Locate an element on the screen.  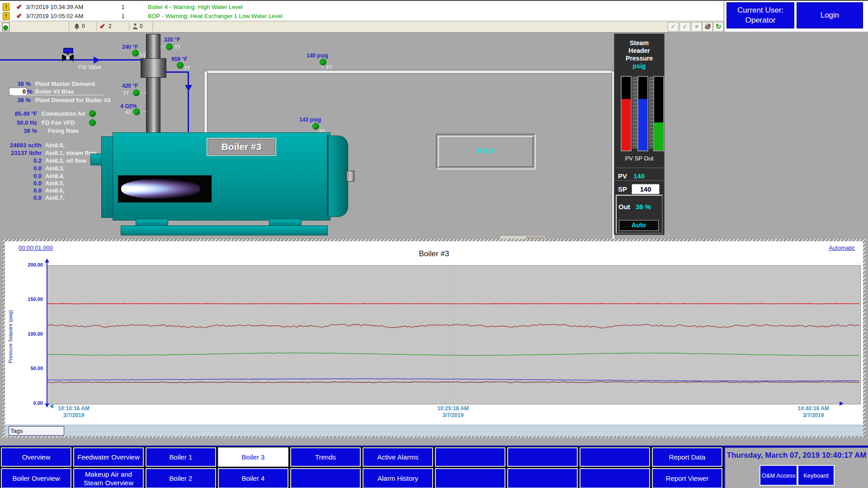
stack-pipe-down is located at coordinates (188, 102).